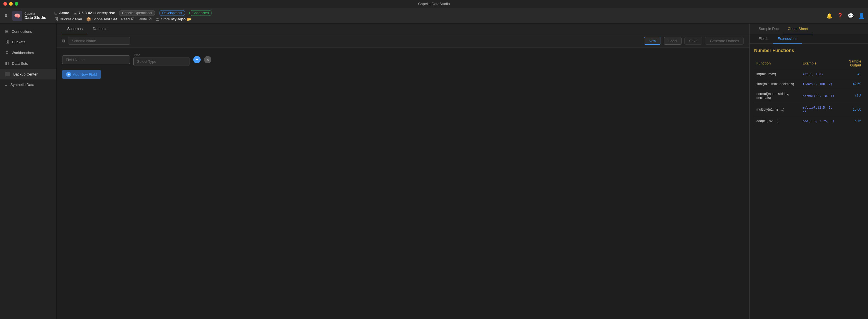  Describe the element at coordinates (82, 74) in the screenshot. I see `add-new-field-button: + Add New Field` at that location.